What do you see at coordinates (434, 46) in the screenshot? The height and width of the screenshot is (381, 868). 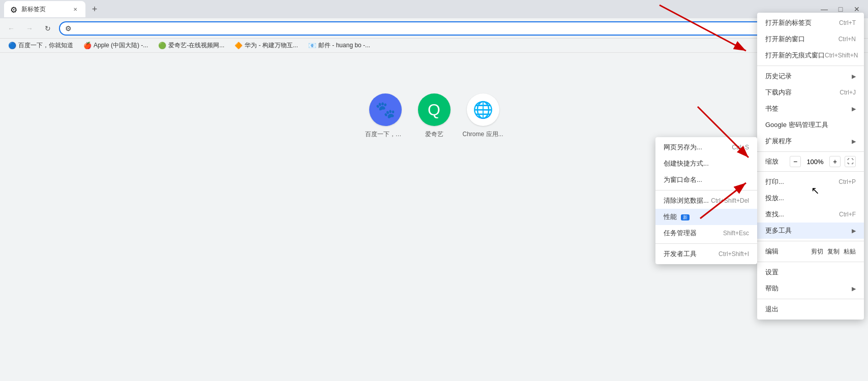 I see `bookmarks-bar: 🔵 百度一下，你就知道 🍎 Apple (中国大陆) -... 🟢 爱奇艺-在线…` at bounding box center [434, 46].